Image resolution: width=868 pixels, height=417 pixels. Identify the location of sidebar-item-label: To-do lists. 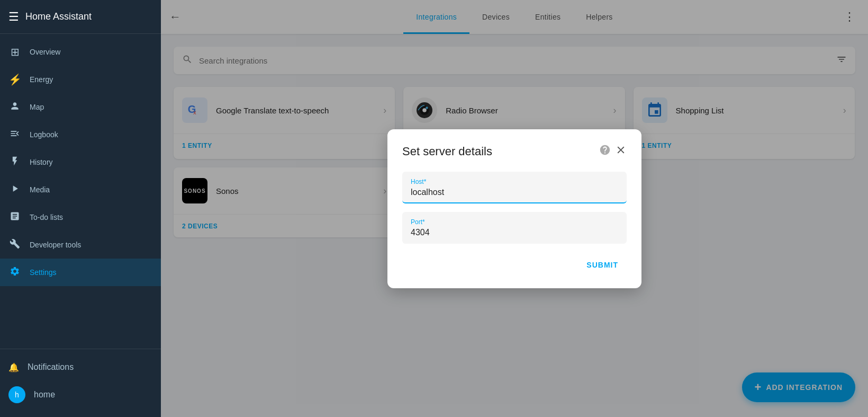
(47, 217).